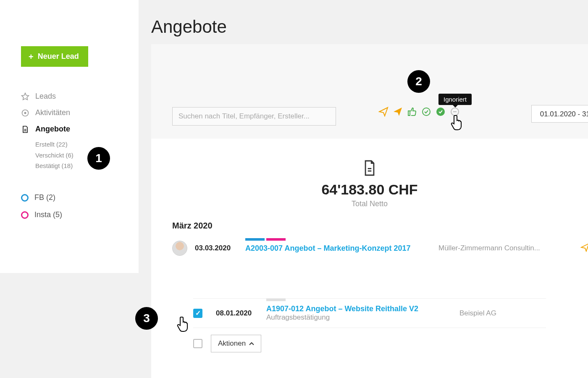  Describe the element at coordinates (55, 56) in the screenshot. I see `new-lead-button: + Neuer Lead` at that location.